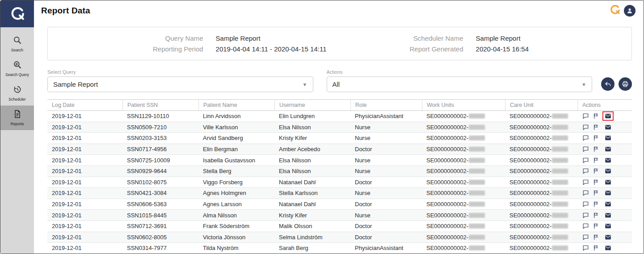  What do you see at coordinates (340, 160) in the screenshot?
I see `table-row: 2019-12-01 SSN0725-10009 Isabella Gustav…` at bounding box center [340, 160].